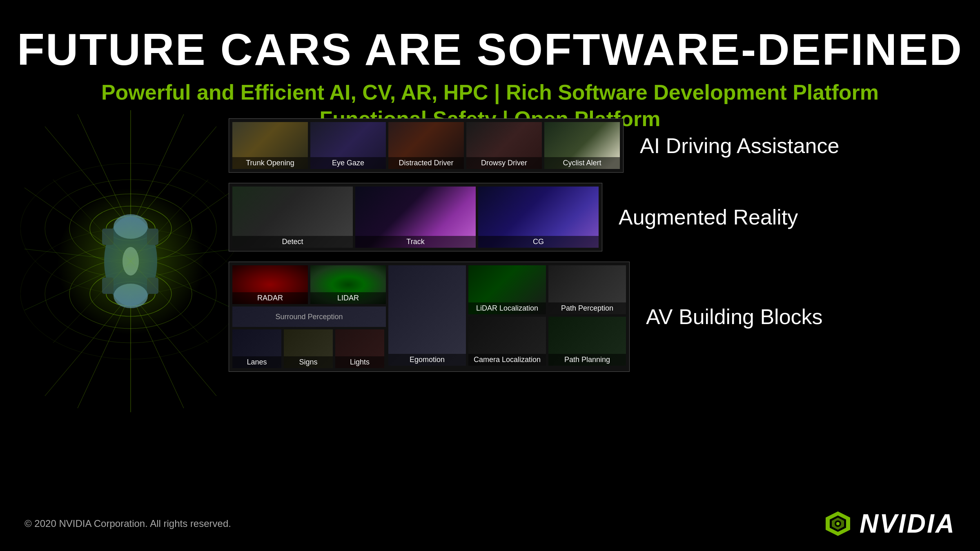 The image size is (980, 551). Describe the element at coordinates (889, 524) in the screenshot. I see `nvidia-logo: NVIDIA` at that location.